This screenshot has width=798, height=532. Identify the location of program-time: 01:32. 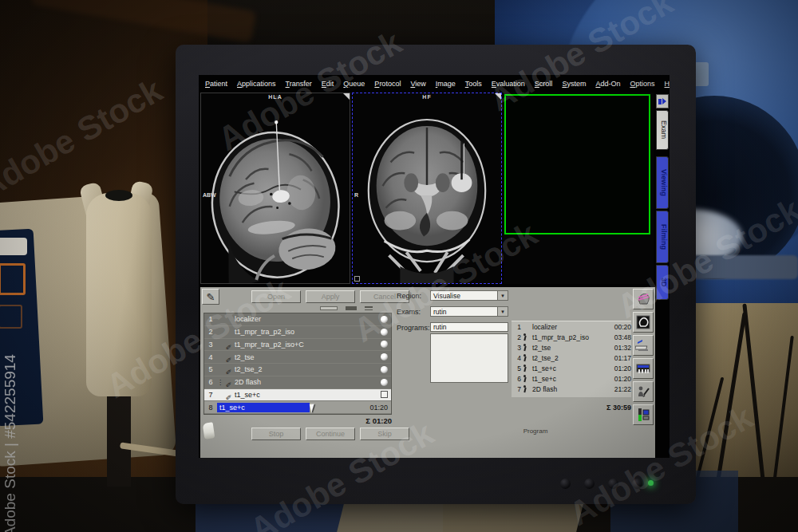
(619, 348).